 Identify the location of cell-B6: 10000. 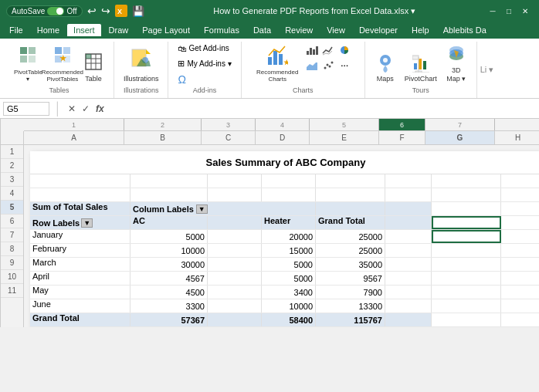
(169, 250).